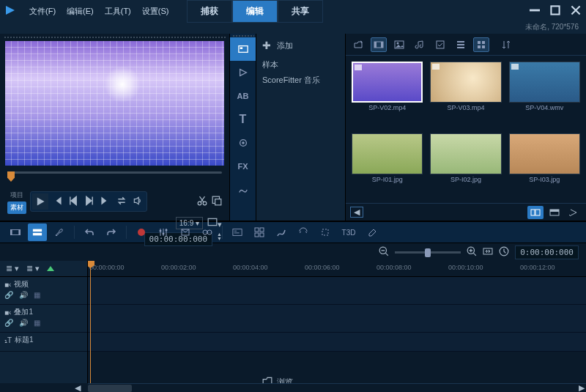 The height and width of the screenshot is (392, 586). What do you see at coordinates (44, 291) in the screenshot?
I see `track-header-video: ■‹视频 🔗🔊▦` at bounding box center [44, 291].